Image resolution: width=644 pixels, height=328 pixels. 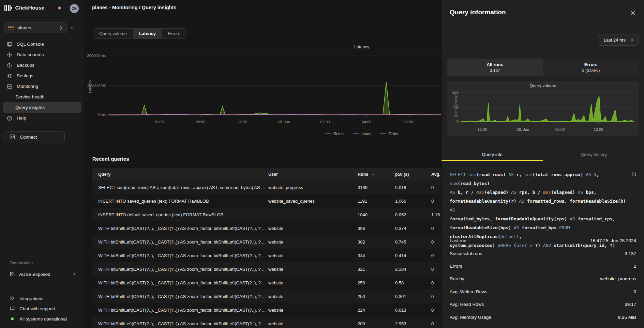 What do you see at coordinates (627, 317) in the screenshot?
I see `detail-value: 9.35 MiB` at bounding box center [627, 317].